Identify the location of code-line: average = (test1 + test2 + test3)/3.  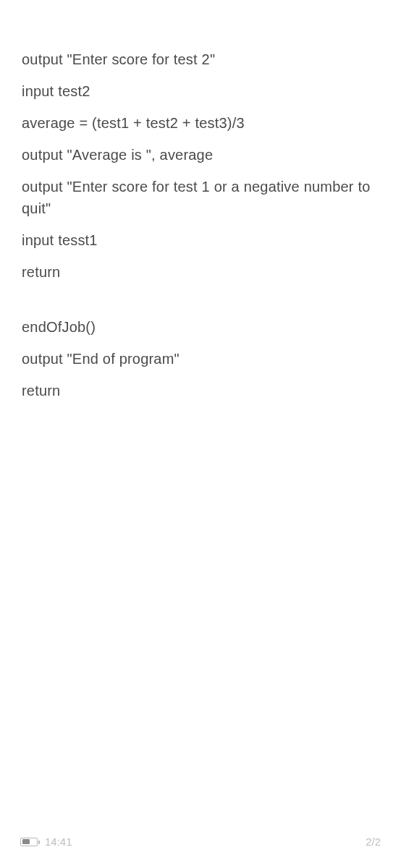
(200, 123).